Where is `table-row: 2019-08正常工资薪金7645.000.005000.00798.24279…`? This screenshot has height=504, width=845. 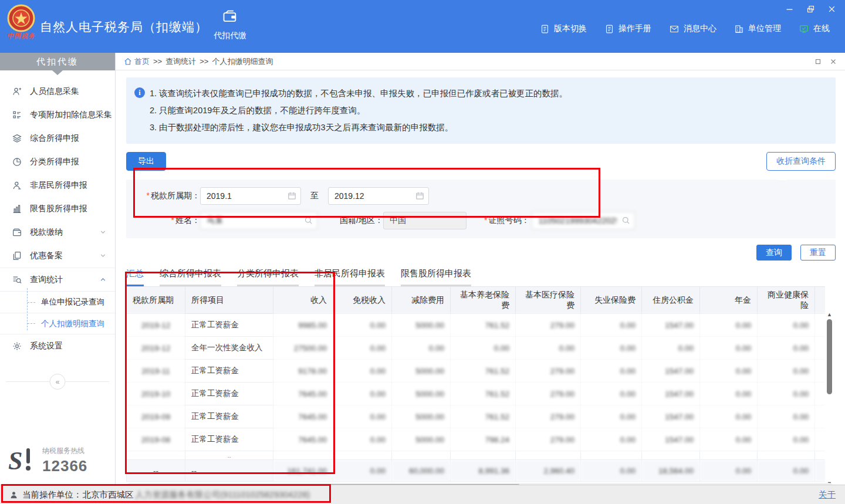
table-row: 2019-08正常工资薪金7645.000.005000.00798.24279… is located at coordinates (476, 440).